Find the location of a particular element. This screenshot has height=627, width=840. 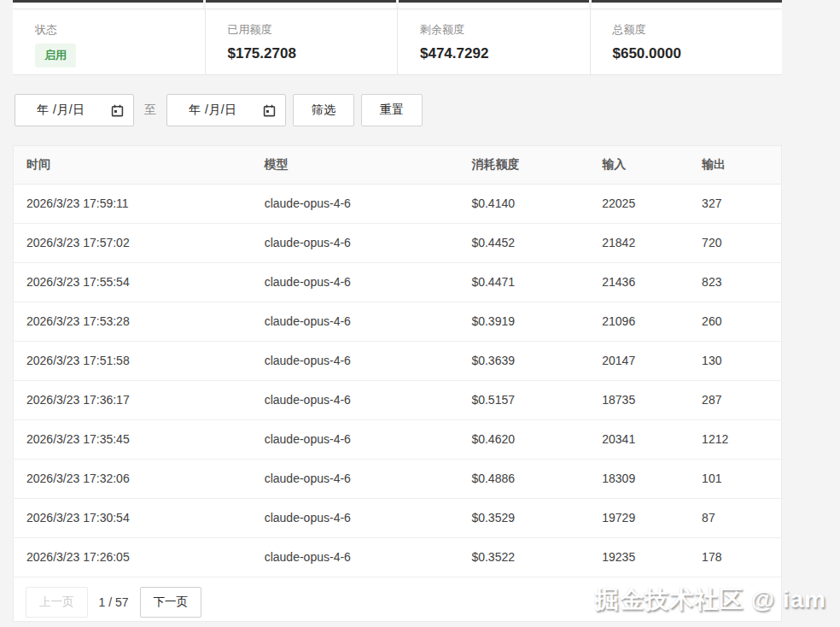

table-header-row: 时间模型消耗额度输入输出 is located at coordinates (398, 165).